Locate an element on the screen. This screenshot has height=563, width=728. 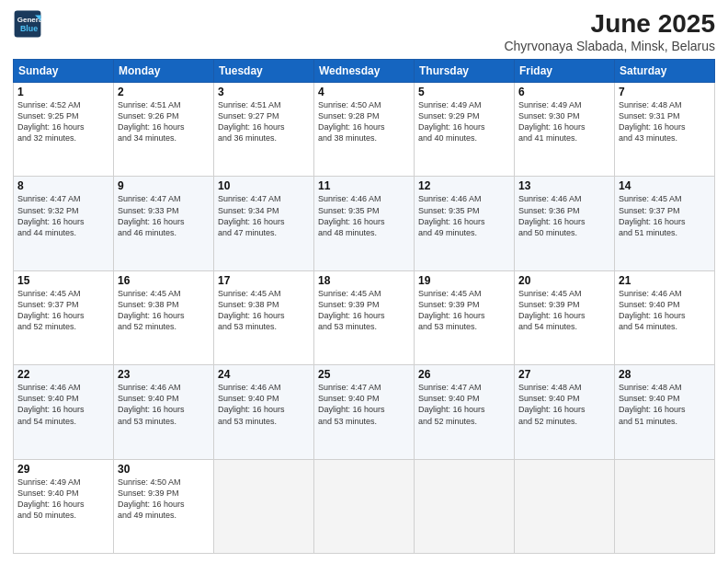
day-cell-15: 15Sunrise: 4:45 AM Sunset: 9:37 PM Dayli… is located at coordinates (64, 317).